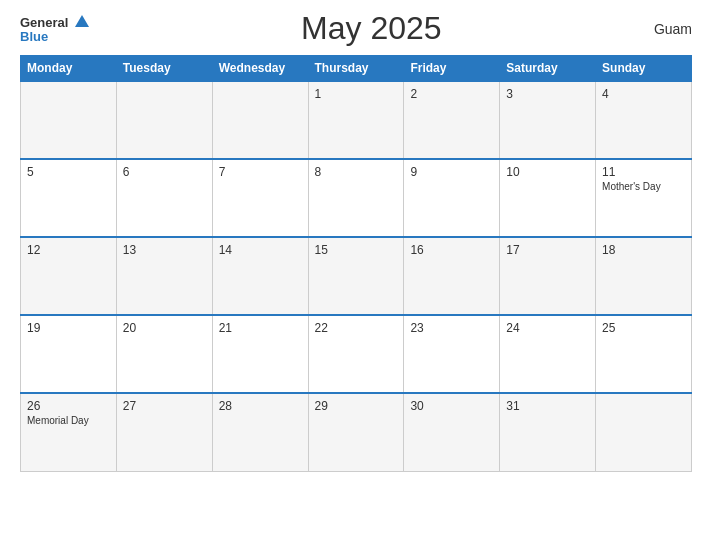 This screenshot has height=550, width=712. Describe the element at coordinates (548, 432) in the screenshot. I see `calendar-cell: 31` at that location.